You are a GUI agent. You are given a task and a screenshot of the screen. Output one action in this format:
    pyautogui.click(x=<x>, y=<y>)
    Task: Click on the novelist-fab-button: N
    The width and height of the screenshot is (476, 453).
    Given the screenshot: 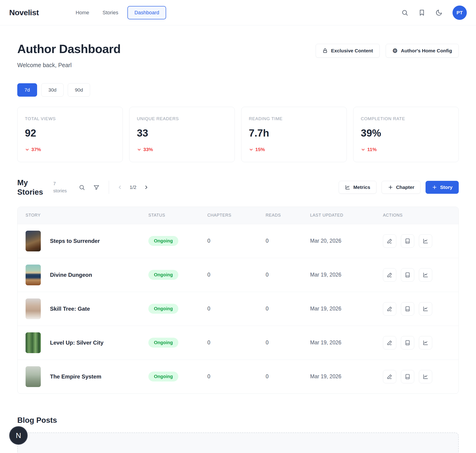 What is the action you would take?
    pyautogui.click(x=18, y=436)
    